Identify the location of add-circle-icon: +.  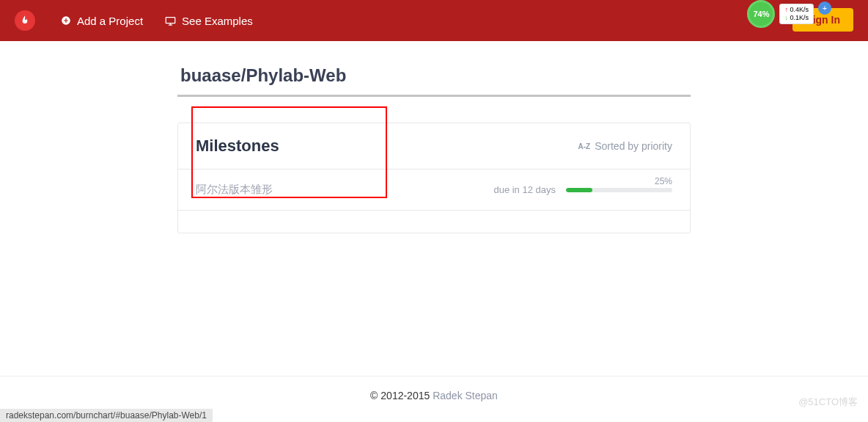
(825, 8).